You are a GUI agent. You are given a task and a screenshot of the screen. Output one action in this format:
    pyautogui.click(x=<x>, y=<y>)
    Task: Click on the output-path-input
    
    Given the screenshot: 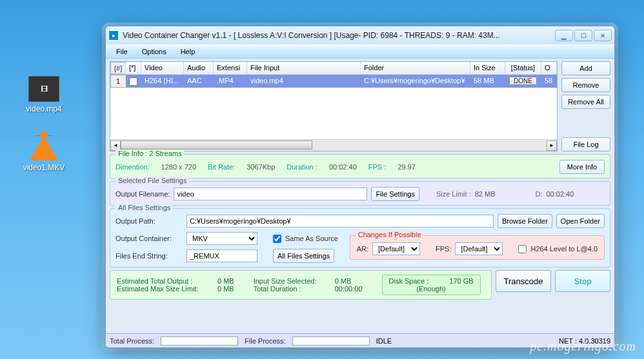 What is the action you would take?
    pyautogui.click(x=340, y=221)
    